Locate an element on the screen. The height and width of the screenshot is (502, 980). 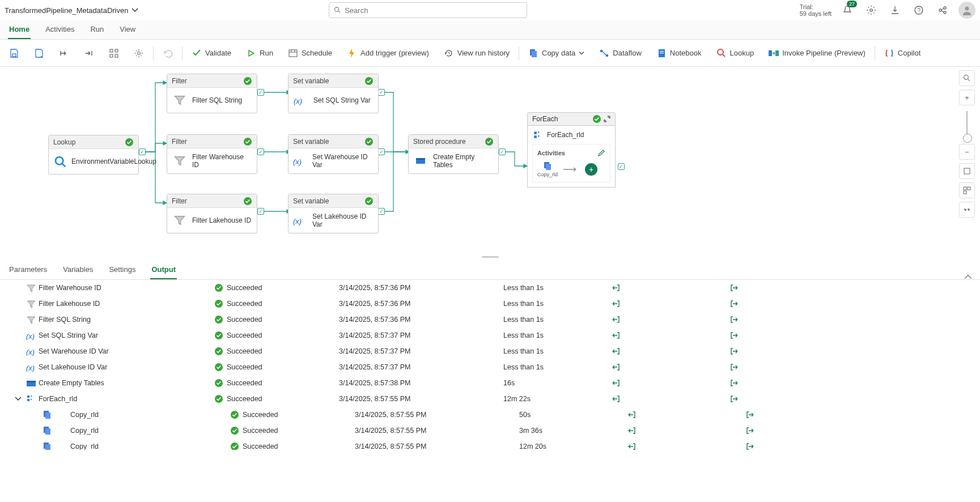
table-row: Copy_rldSucceeded3/14/2025, 8:57:55 PM3m… is located at coordinates (490, 431).